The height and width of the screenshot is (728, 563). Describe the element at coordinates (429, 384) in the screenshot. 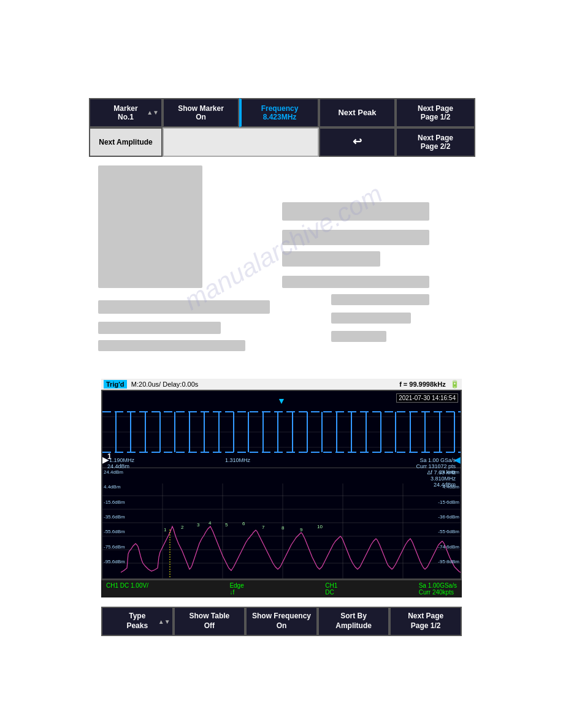

I see `scope-header-right: f = 99.9998kHz 🔋` at that location.